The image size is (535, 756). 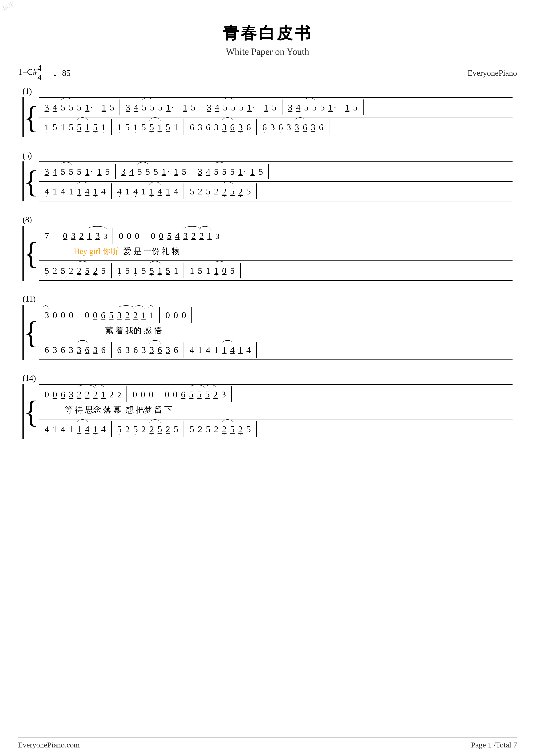 I want to click on measure-1-1: 34 55 5 1 1 5, so click(x=79, y=107).